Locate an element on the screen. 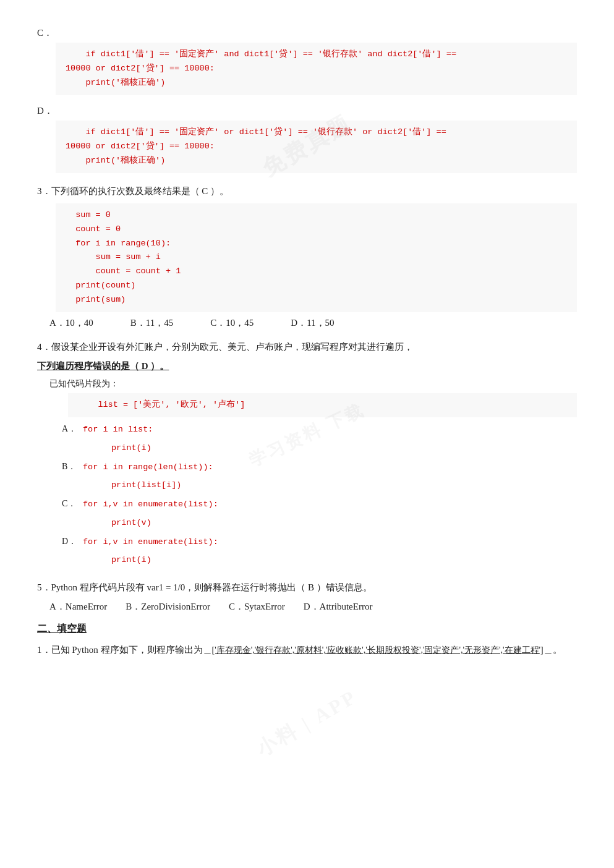 The image size is (614, 868). q5-option-c: C．SytaxError is located at coordinates (257, 607).